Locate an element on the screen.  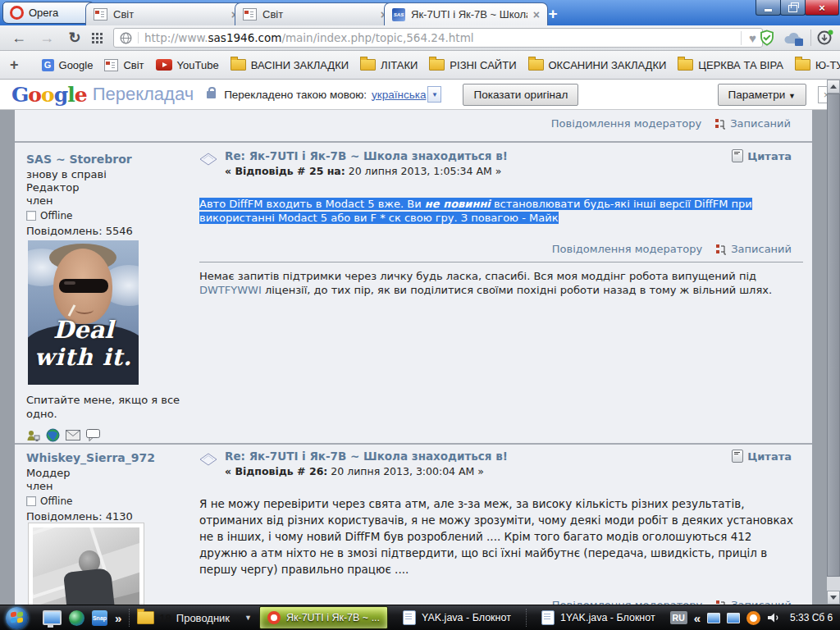
address-bar: http://www.sas1946.com/main/index.php/to… is located at coordinates (438, 38).